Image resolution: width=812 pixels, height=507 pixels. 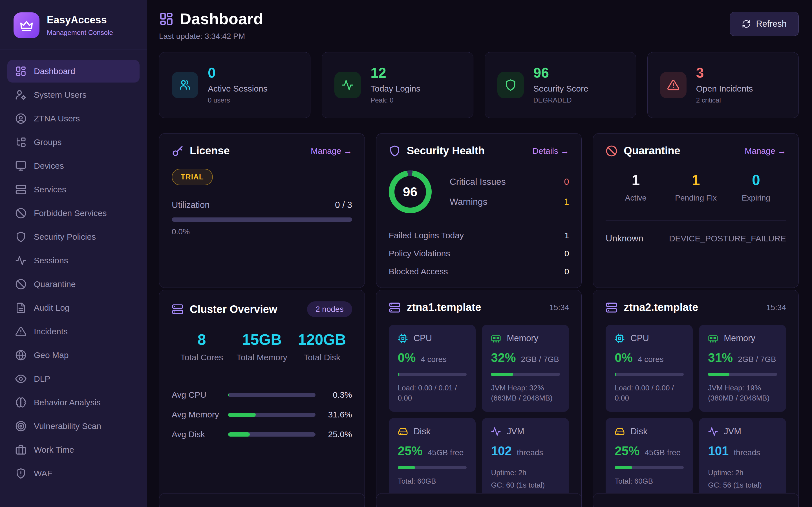 I want to click on kv-row: Warnings 1, so click(x=509, y=202).